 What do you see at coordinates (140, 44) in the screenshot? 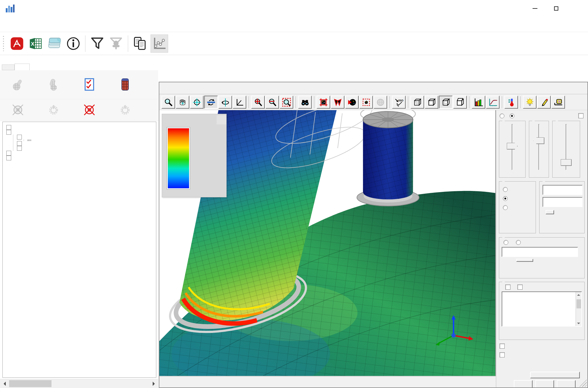
I see `report-pages-button` at bounding box center [140, 44].